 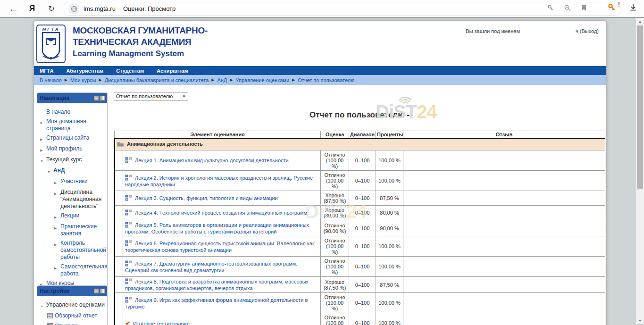 What do you see at coordinates (640, 22) in the screenshot?
I see `scroll-up-icon: ▲` at bounding box center [640, 22].